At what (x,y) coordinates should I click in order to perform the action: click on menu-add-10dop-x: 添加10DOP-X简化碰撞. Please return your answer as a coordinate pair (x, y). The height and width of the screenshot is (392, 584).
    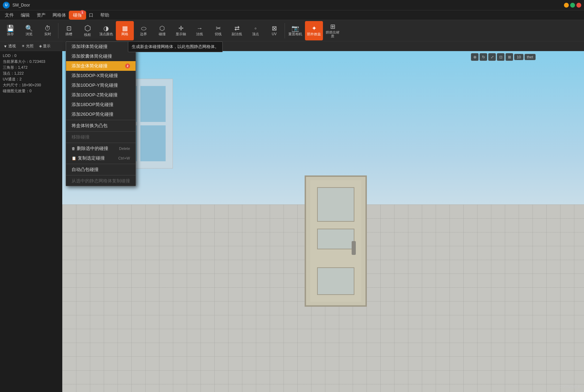
    Looking at the image, I should click on (101, 76).